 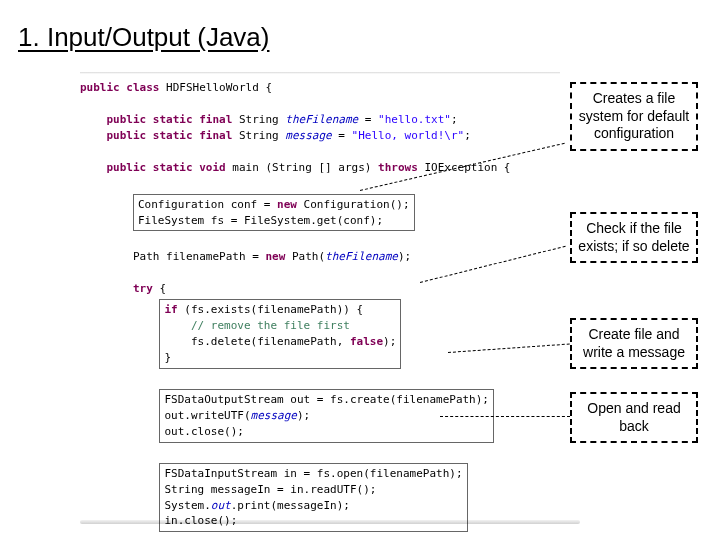 I want to click on in-readutf: String messageIn = in.readUTF();, so click(x=270, y=490).